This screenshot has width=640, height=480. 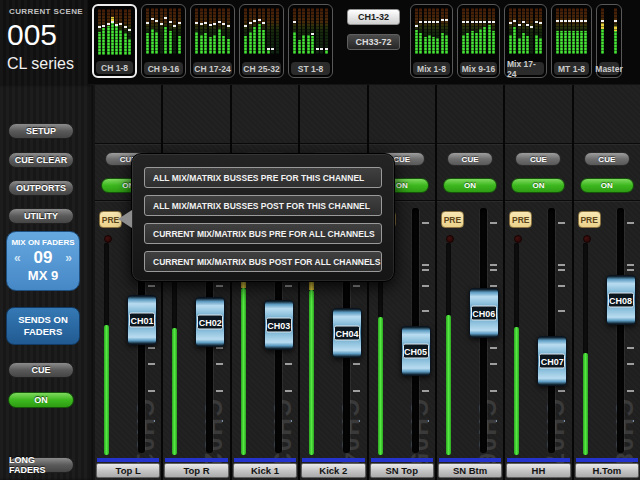 What do you see at coordinates (470, 282) in the screenshot?
I see `channel-strip-ch06: CUEONPRECH06CH06SN Btm` at bounding box center [470, 282].